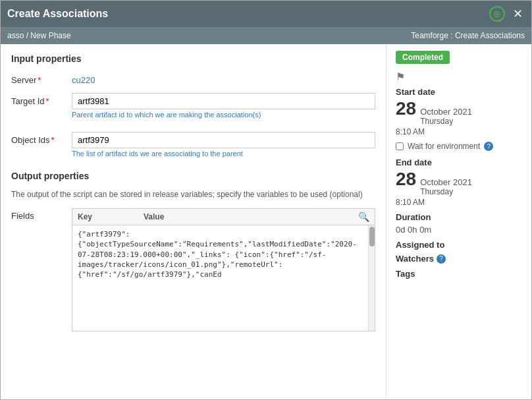  Describe the element at coordinates (194, 108) in the screenshot. I see `target-id-row: Target Id* Parent artifact id to which w…` at that location.